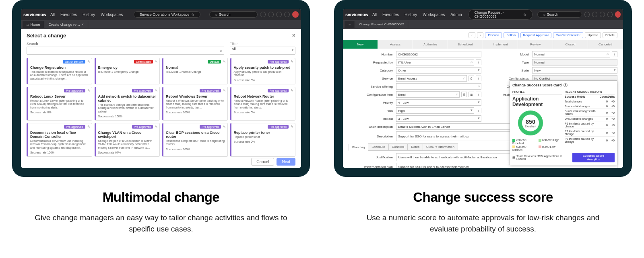  I want to click on change-card: Pre-approved✎Reboot Linux ServerReboot a…, so click(60, 104).